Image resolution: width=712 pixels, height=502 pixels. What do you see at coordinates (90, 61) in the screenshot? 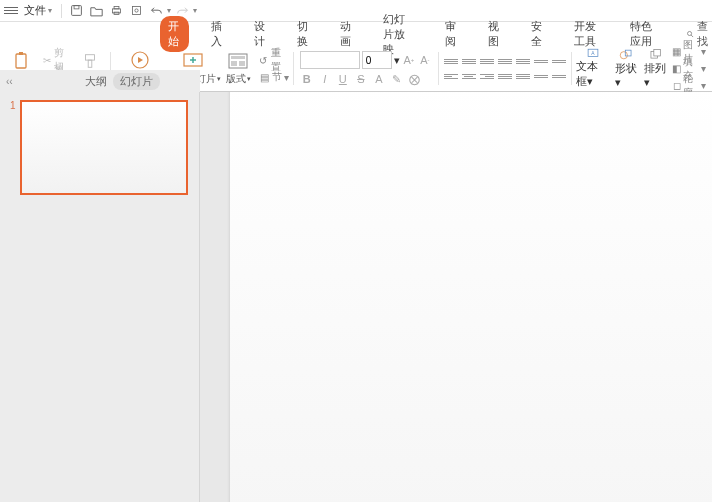
I see `format-painter-icon` at bounding box center [90, 61].